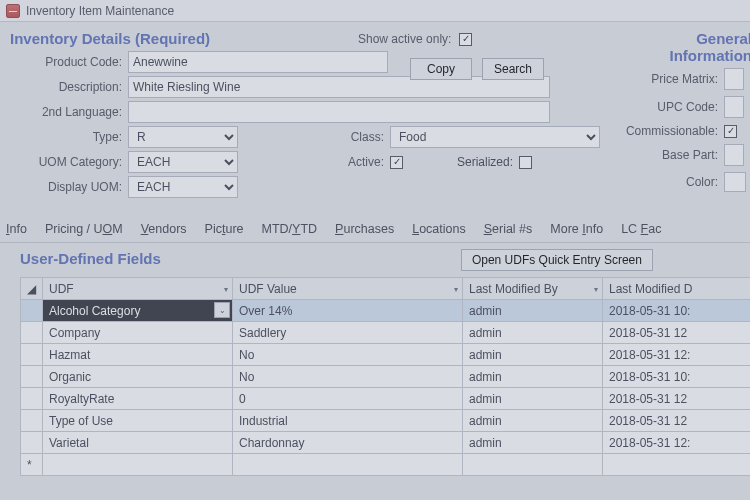 This screenshot has height=500, width=750. Describe the element at coordinates (300, 38) in the screenshot. I see `inventory-details-title: Inventory Details (Required)` at that location.